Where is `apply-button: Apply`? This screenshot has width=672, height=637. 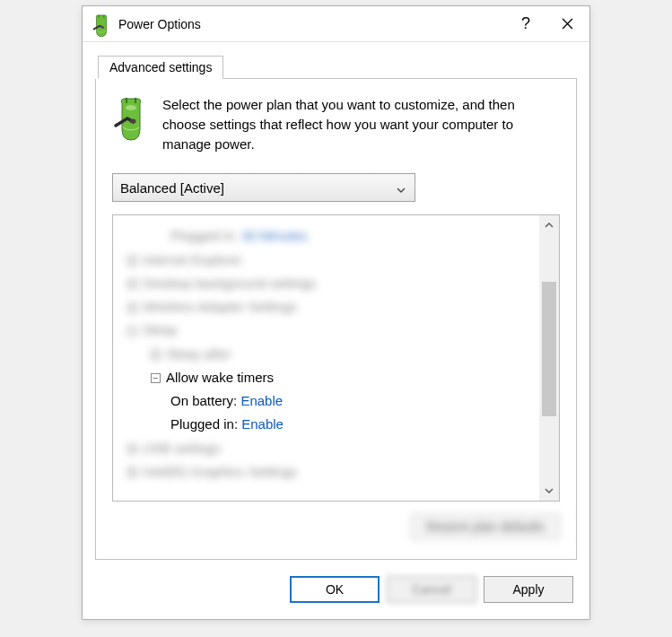
apply-button: Apply is located at coordinates (528, 589).